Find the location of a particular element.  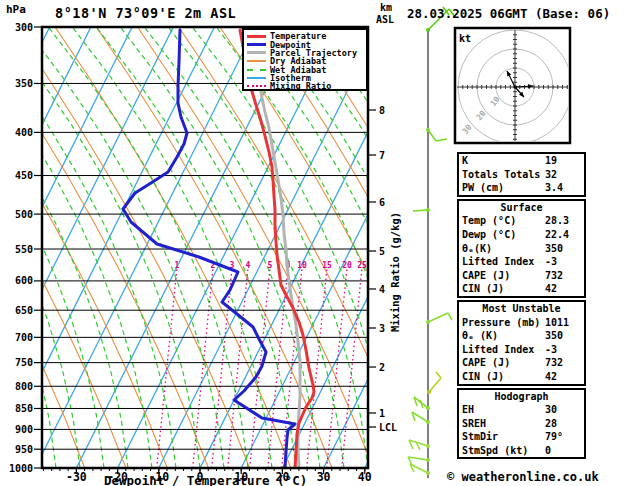

dotted-line-swatch-icon is located at coordinates (256, 86).